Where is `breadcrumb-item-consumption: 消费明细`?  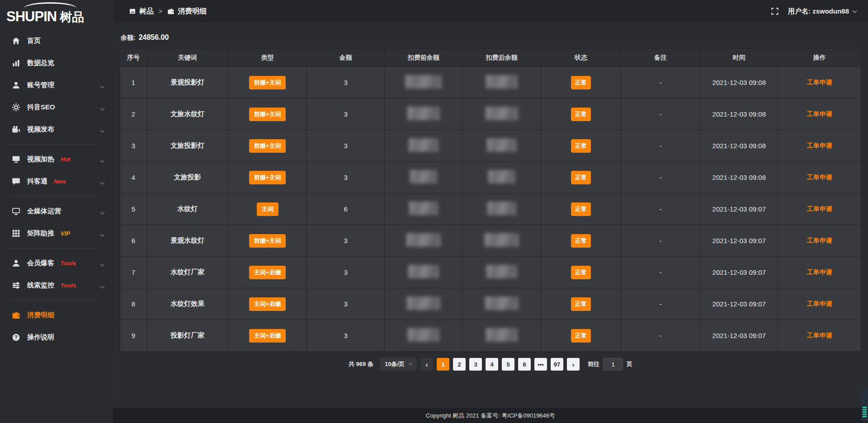 breadcrumb-item-consumption: 消费明细 is located at coordinates (187, 12).